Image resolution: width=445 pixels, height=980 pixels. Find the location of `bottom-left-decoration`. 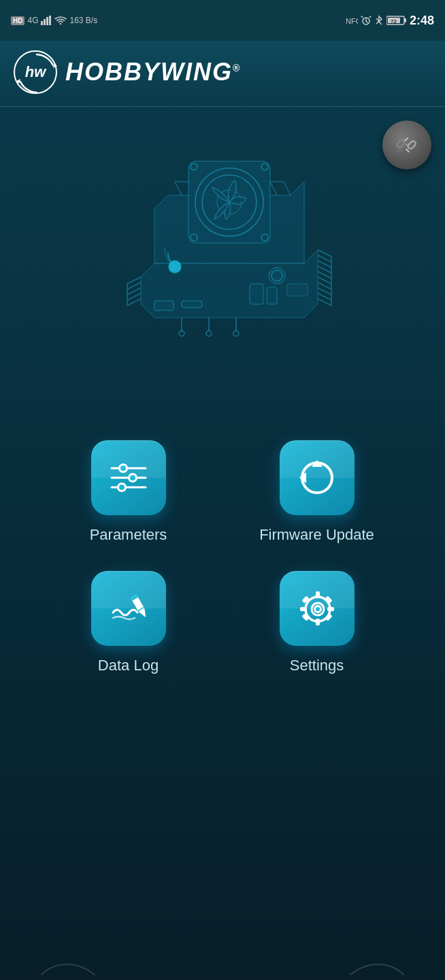

bottom-left-decoration is located at coordinates (68, 965).